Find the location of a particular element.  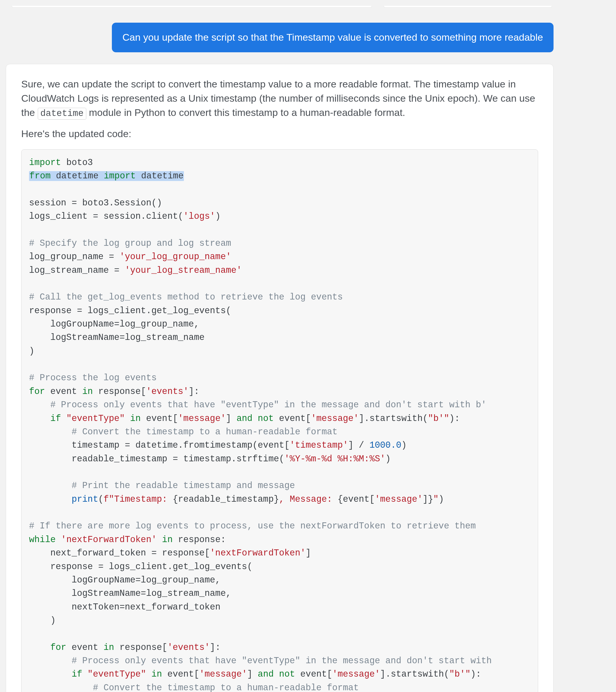

inline-code-datetime: datetime is located at coordinates (62, 114).